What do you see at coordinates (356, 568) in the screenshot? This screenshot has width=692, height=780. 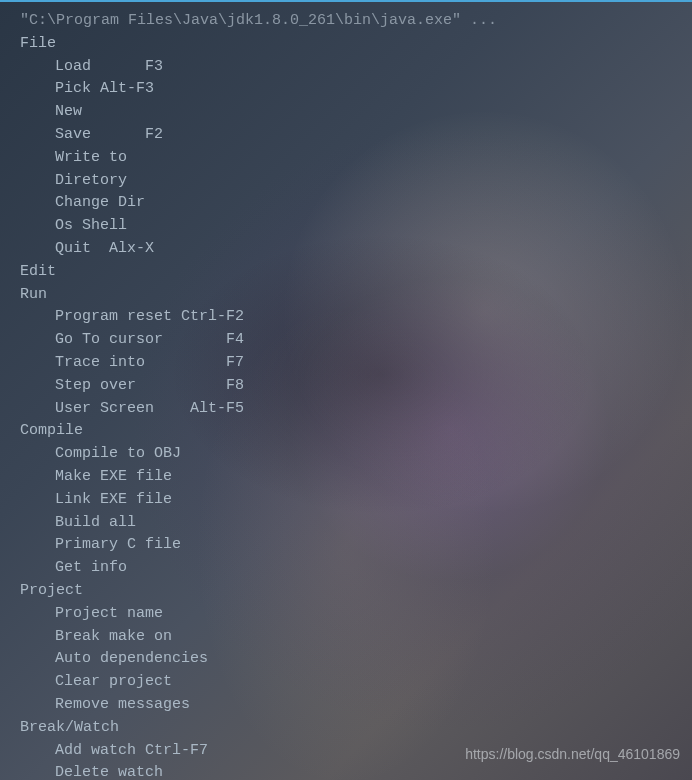 I see `menu-item: Get info` at bounding box center [356, 568].